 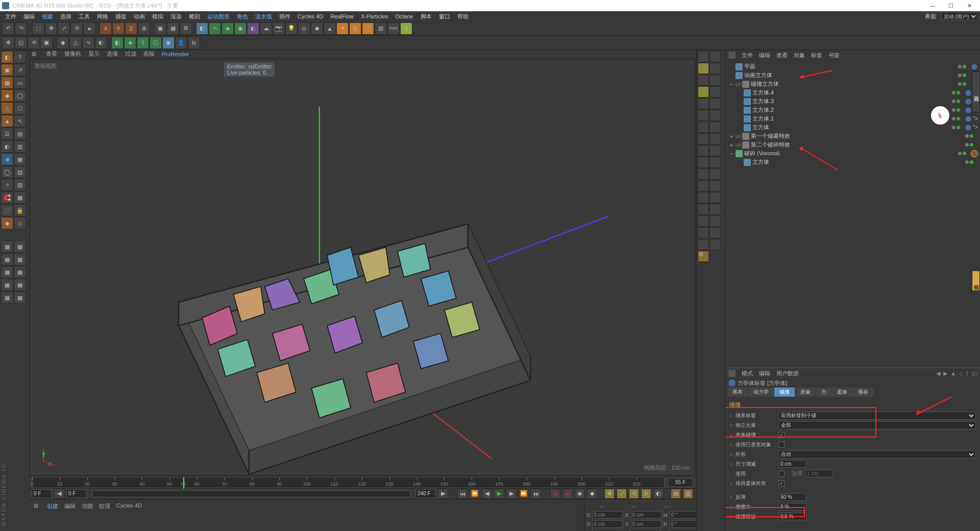 I want to click on kf-pla: ◐, so click(x=658, y=494).